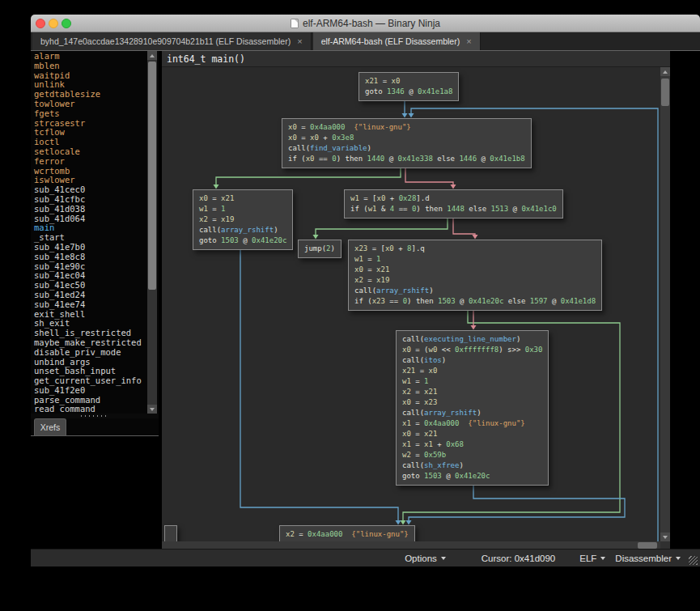  What do you see at coordinates (91, 104) in the screenshot?
I see `function-list-item: towlower` at bounding box center [91, 104].